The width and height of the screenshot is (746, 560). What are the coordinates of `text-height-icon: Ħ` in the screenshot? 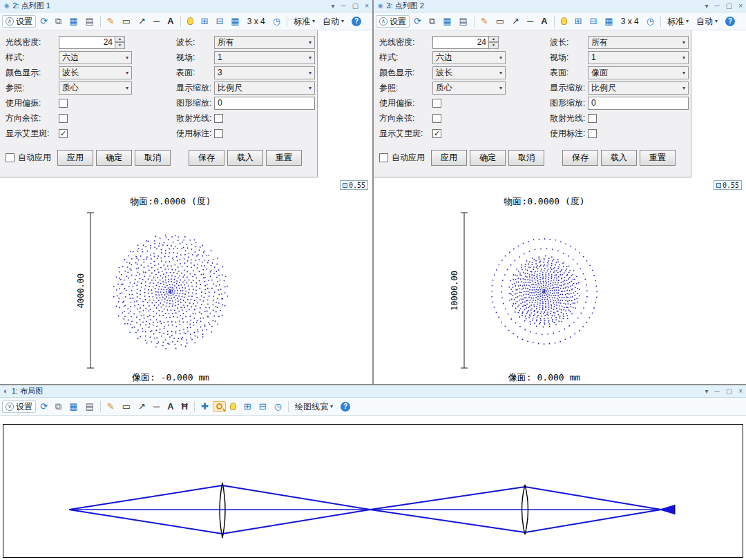 It's located at (185, 406).